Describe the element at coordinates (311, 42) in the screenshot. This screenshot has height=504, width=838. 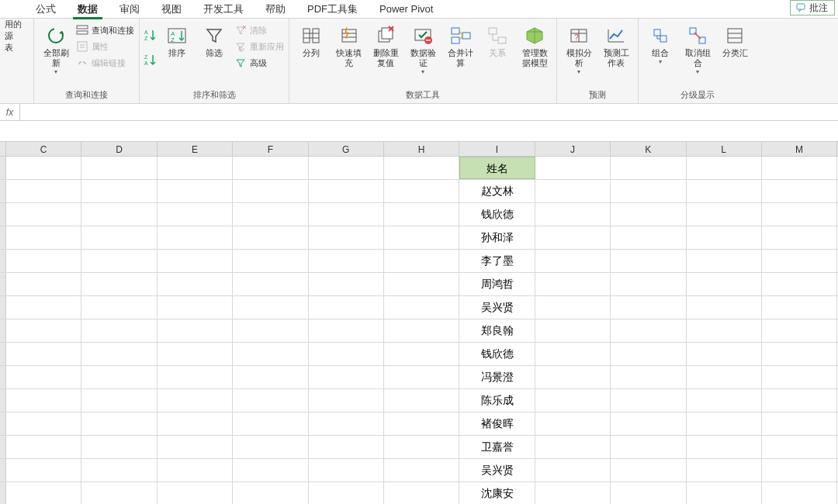
I see `text-to-columns-button: 分列` at that location.